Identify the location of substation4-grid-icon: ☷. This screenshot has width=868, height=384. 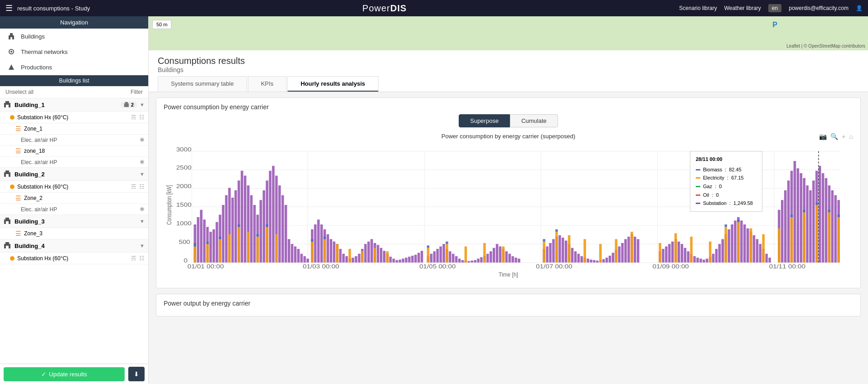
(142, 258).